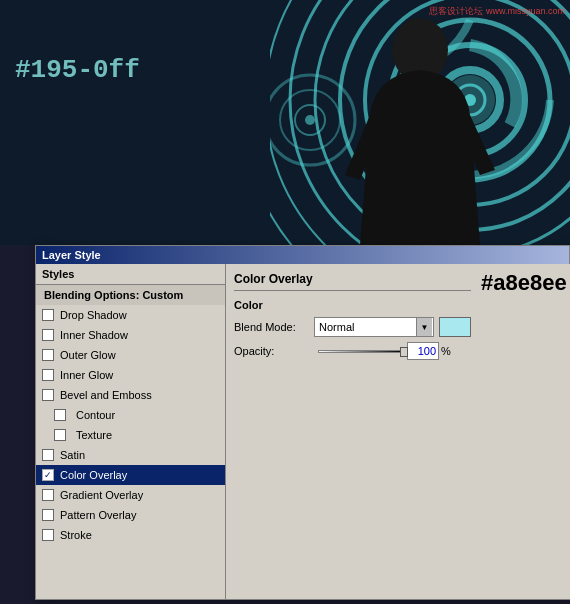 The image size is (570, 604). What do you see at coordinates (86, 375) in the screenshot?
I see `inner-glow-label: Inner Glow` at bounding box center [86, 375].